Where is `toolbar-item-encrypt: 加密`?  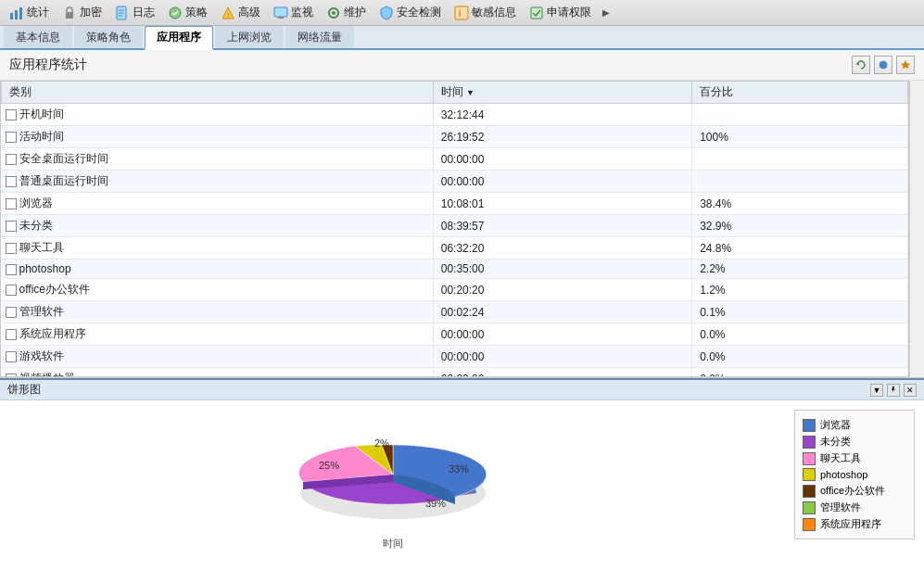
toolbar-item-encrypt: 加密 is located at coordinates (82, 13).